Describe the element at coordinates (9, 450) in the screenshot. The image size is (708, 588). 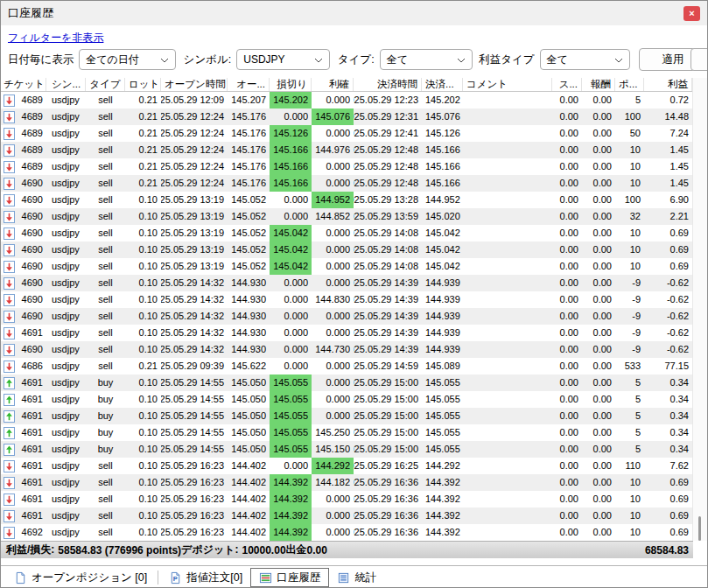
I see `buy-icon` at that location.